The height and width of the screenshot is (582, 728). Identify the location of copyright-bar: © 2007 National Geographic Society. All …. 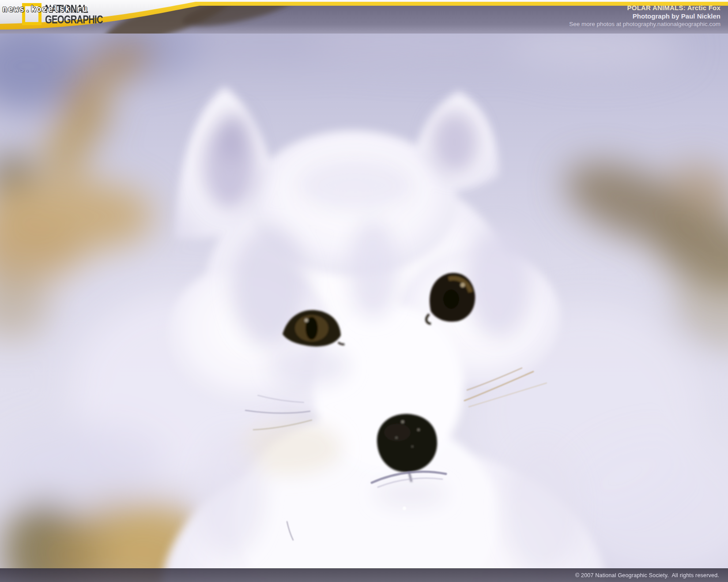
(364, 575).